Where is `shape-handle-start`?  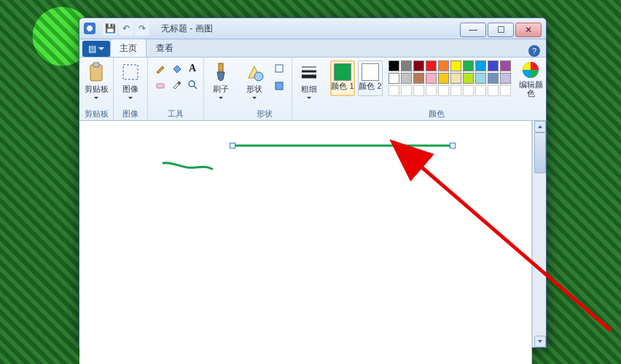
shape-handle-start is located at coordinates (233, 146).